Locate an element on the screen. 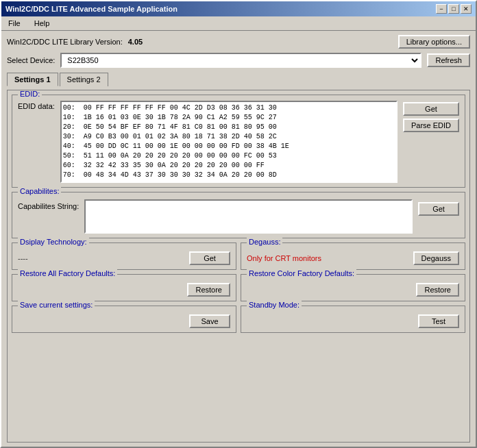 The image size is (477, 448). restore-color-button: Restore is located at coordinates (437, 290).